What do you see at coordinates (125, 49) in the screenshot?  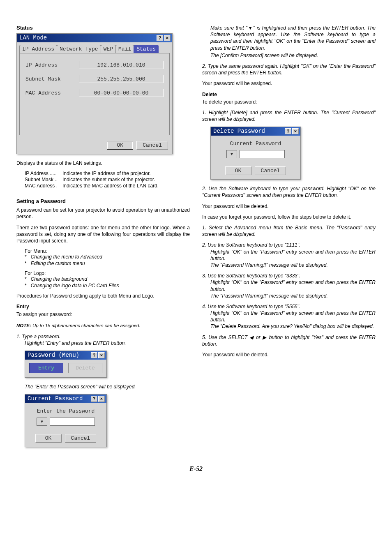 I see `tab-mail: Mail` at bounding box center [125, 49].